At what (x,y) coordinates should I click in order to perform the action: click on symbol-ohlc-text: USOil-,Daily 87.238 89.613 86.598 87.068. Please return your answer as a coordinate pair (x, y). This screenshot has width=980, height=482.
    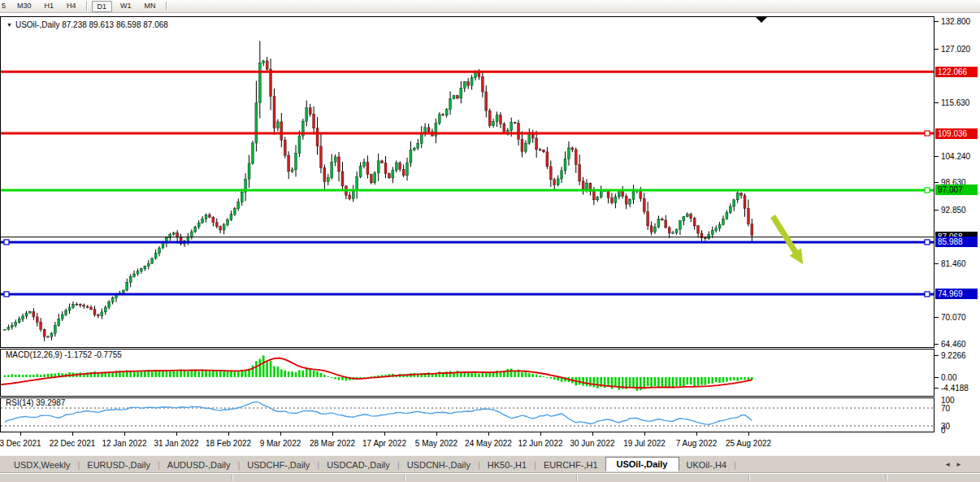
    Looking at the image, I should click on (92, 24).